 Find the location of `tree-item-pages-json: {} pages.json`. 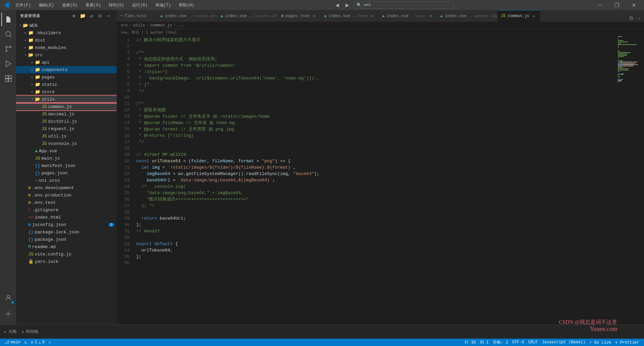

tree-item-pages-json: {} pages.json is located at coordinates (66, 173).